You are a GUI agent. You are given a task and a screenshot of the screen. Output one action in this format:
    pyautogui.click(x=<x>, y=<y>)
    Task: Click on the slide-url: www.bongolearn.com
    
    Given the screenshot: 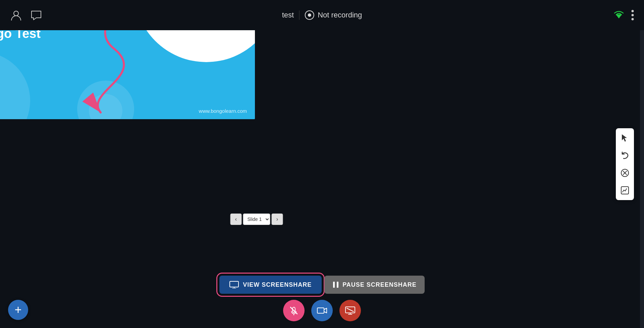 What is the action you would take?
    pyautogui.click(x=223, y=111)
    